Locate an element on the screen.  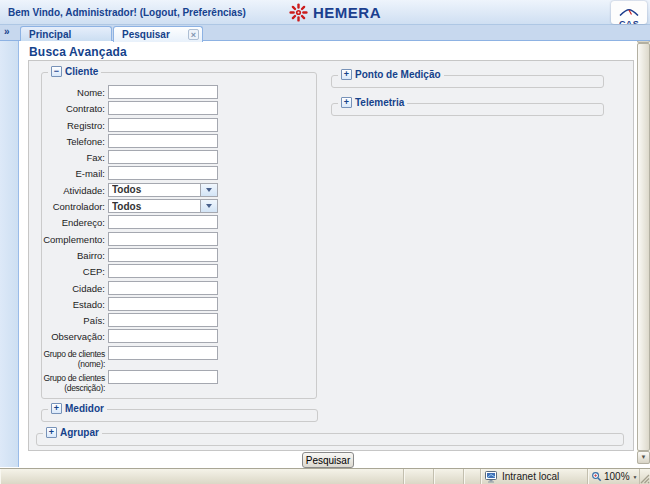
field-cep is located at coordinates (163, 271).